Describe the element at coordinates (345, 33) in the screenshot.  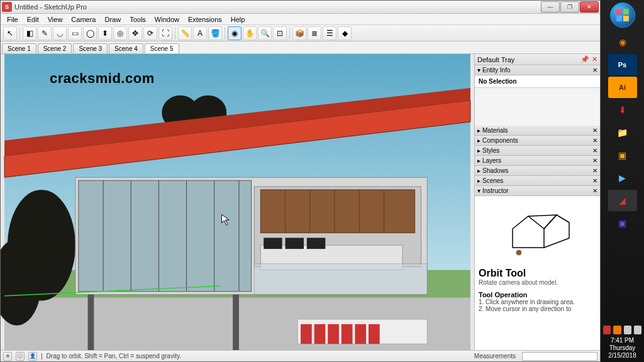
I see `ruby-tool-icon: ◆` at that location.